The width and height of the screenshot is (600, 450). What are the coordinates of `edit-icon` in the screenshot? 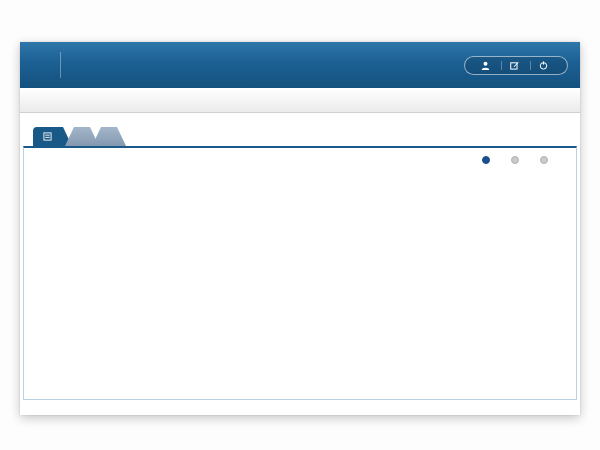 It's located at (514, 66).